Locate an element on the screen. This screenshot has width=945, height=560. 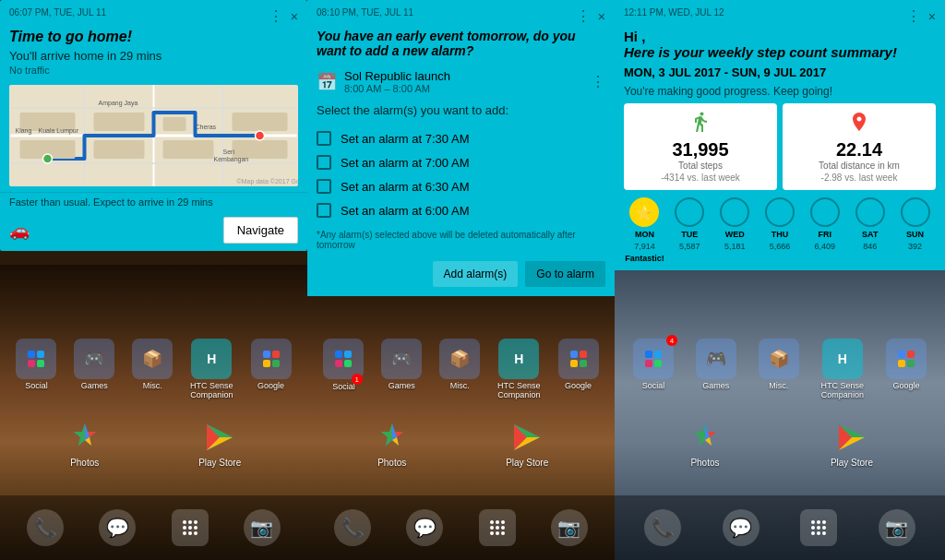
dock-messages-1: 💬 is located at coordinates (117, 528).